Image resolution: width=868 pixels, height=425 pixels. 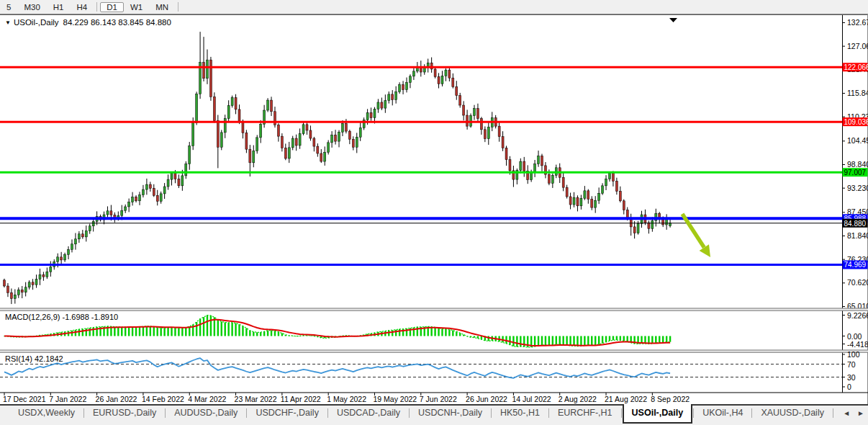 I want to click on timeframe-button-mn: MN, so click(x=162, y=7).